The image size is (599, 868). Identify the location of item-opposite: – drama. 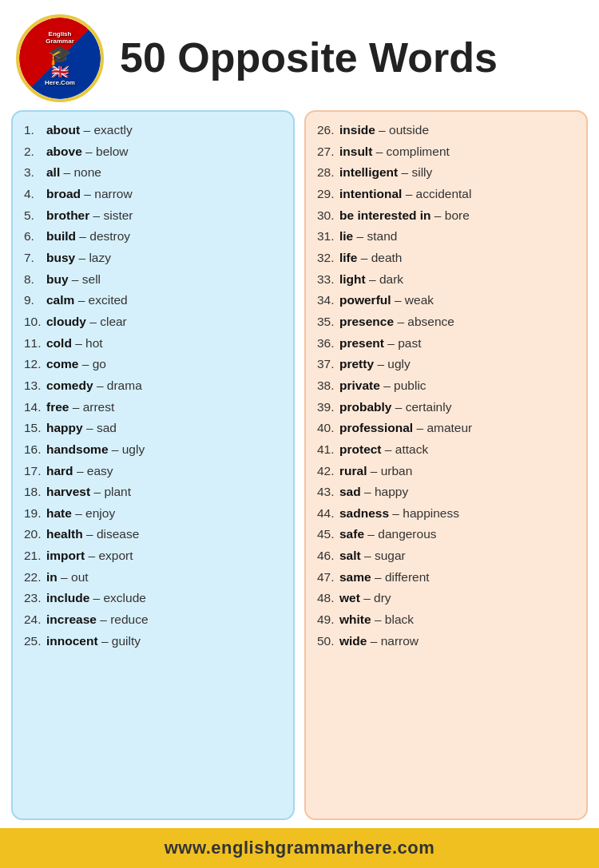
(118, 386).